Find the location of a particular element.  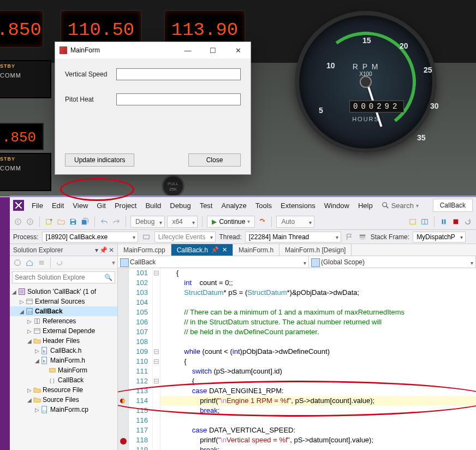

lifecycle-combo: Lifecycle Events is located at coordinates (186, 237).